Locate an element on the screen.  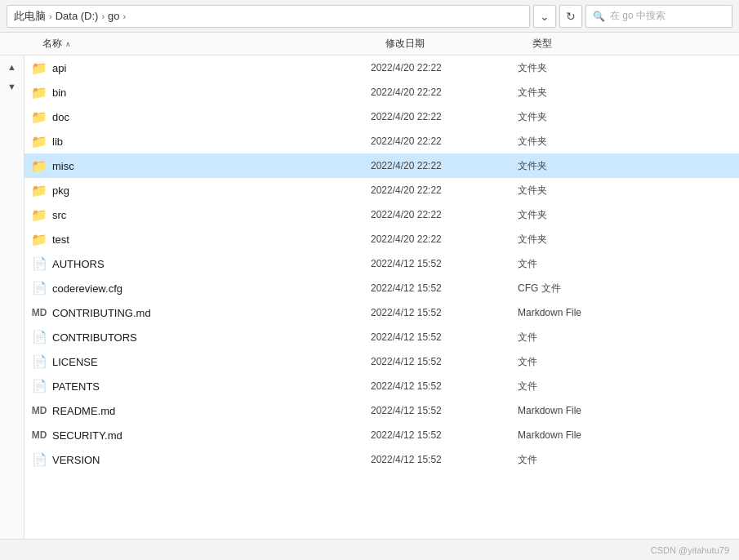
col-name-header: 名称 ∧ is located at coordinates (214, 44).